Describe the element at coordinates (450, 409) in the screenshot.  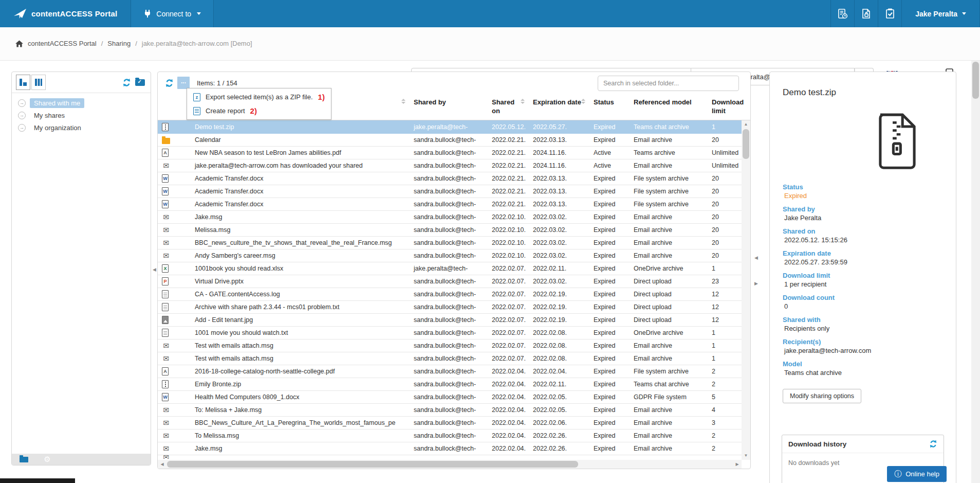
I see `table-row: ✉To: Melissa + Jake.msgsandra.bullock@te…` at that location.